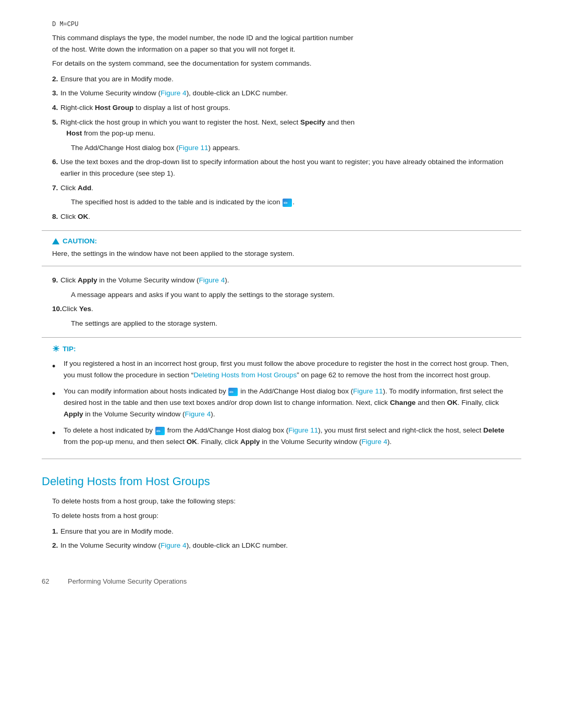 The image size is (563, 728). What do you see at coordinates (174, 545) in the screenshot?
I see `figure4-link-5: Figure 4` at bounding box center [174, 545].